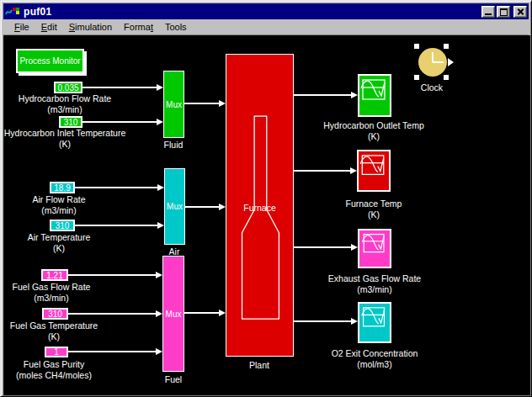  I want to click on menu-simulation: Simulation, so click(91, 27).